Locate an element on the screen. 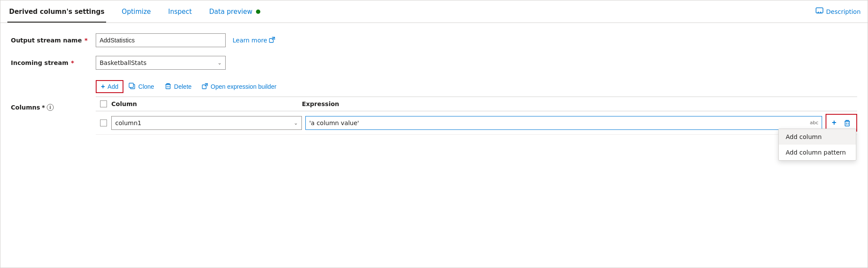 The height and width of the screenshot is (268, 868). plus-icon: + is located at coordinates (103, 87).